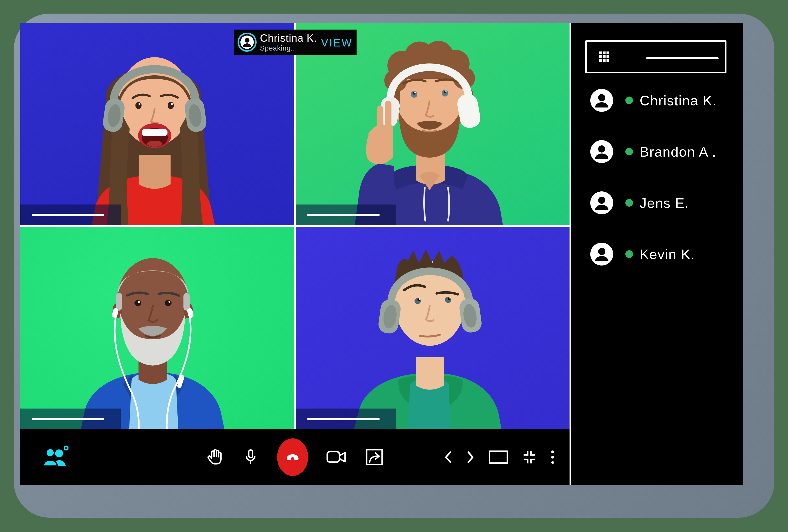 The width and height of the screenshot is (788, 532). What do you see at coordinates (375, 457) in the screenshot?
I see `share-screen-icon` at bounding box center [375, 457].